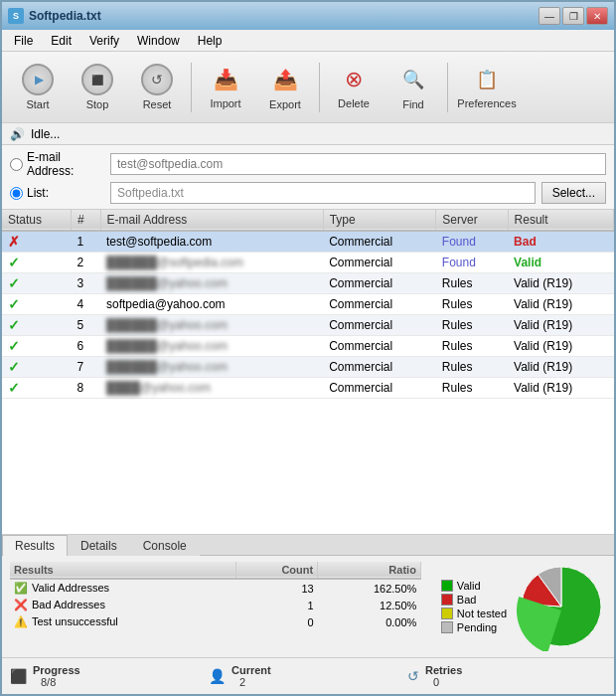  Describe the element at coordinates (212, 304) in the screenshot. I see `cell-email: softpedia@yahoo.com` at that location.